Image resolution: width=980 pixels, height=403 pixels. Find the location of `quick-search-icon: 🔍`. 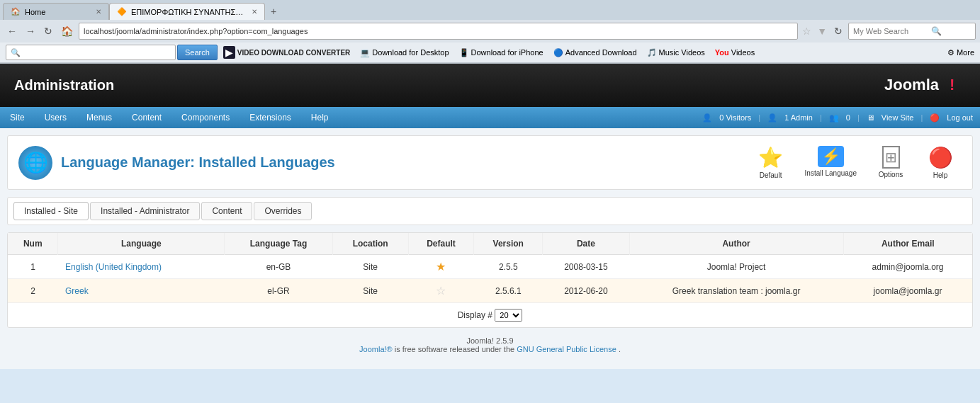

quick-search-icon: 🔍 is located at coordinates (16, 52).